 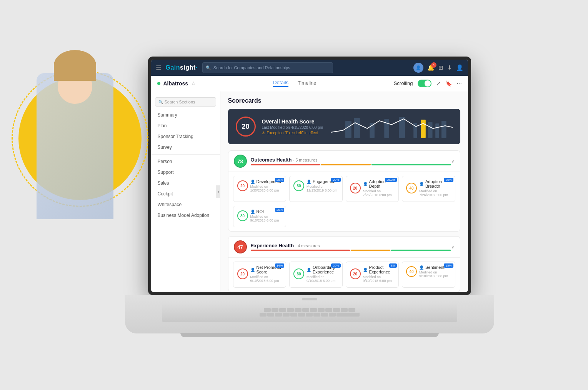 I want to click on nav-icons-group: 👤 🔔 9 ⊞ ⬇ 👤, so click(x=438, y=68).